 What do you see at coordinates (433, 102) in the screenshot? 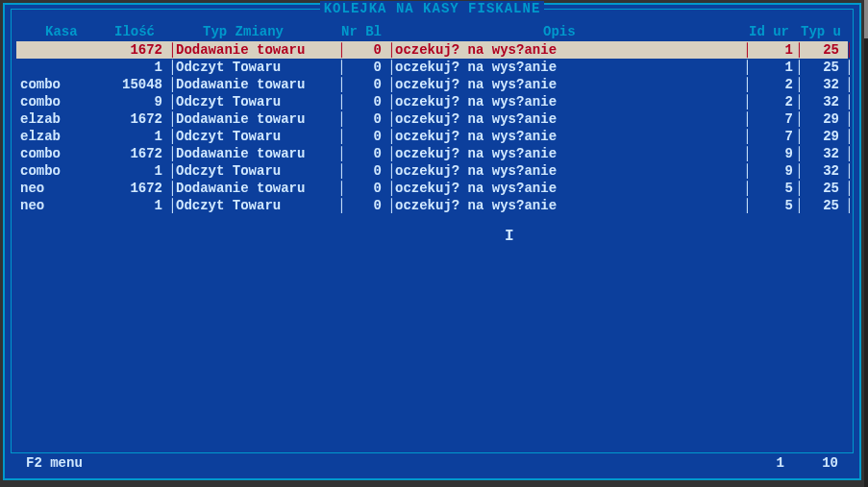
I see `table-row: combo9│Odczyt Towaru│0│oczekuj? na wys?a…` at bounding box center [433, 102].